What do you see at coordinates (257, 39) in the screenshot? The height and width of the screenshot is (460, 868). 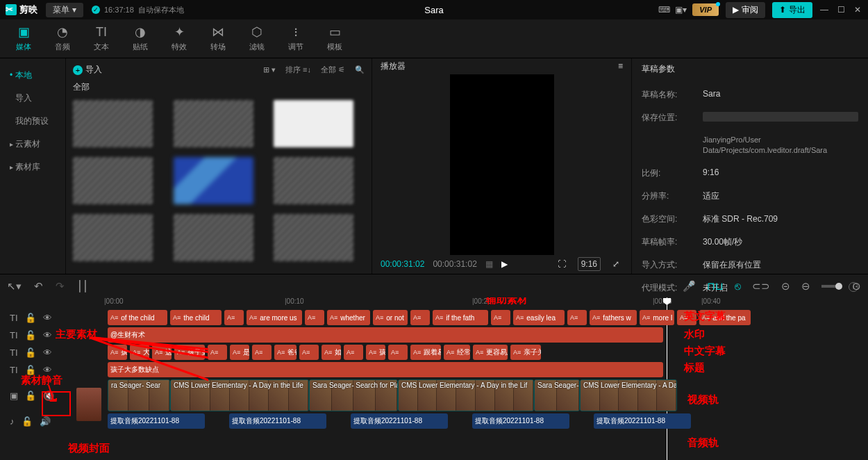 I see `tool-滤镜: ⬡滤镜` at bounding box center [257, 39].